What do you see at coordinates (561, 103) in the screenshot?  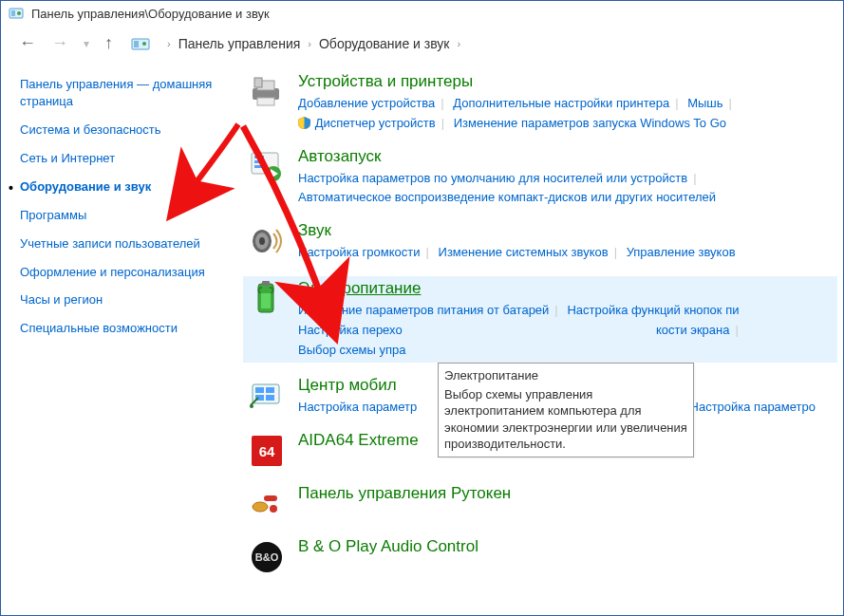 I see `link-printer-settings: Дополнительные настройки принтера` at bounding box center [561, 103].